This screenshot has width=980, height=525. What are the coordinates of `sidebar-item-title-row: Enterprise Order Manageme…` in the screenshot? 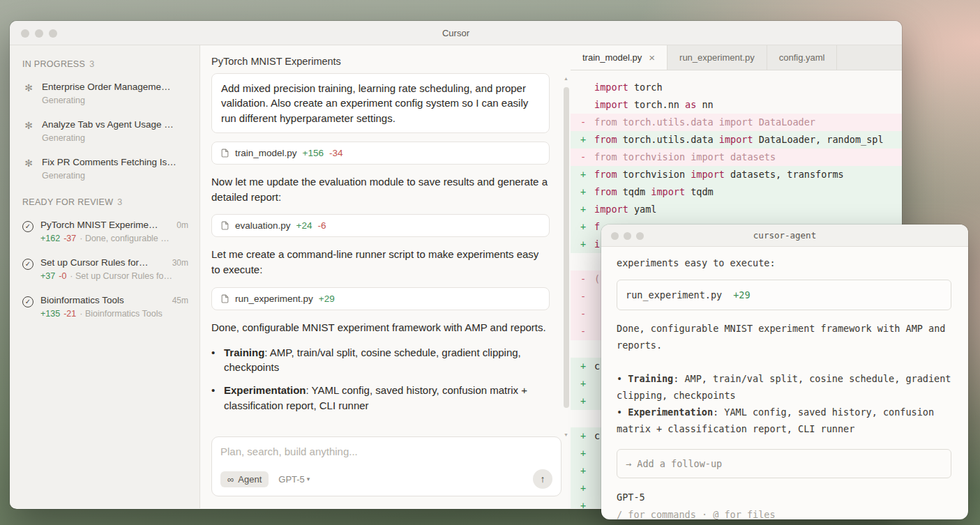 It's located at (115, 86).